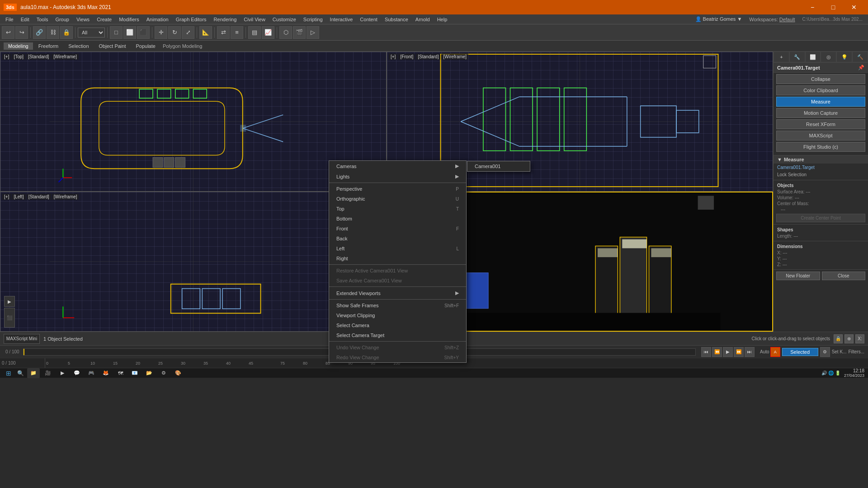 Image resolution: width=868 pixels, height=488 pixels. What do you see at coordinates (143, 33) in the screenshot?
I see `window-crossing-button: ⬛` at bounding box center [143, 33].